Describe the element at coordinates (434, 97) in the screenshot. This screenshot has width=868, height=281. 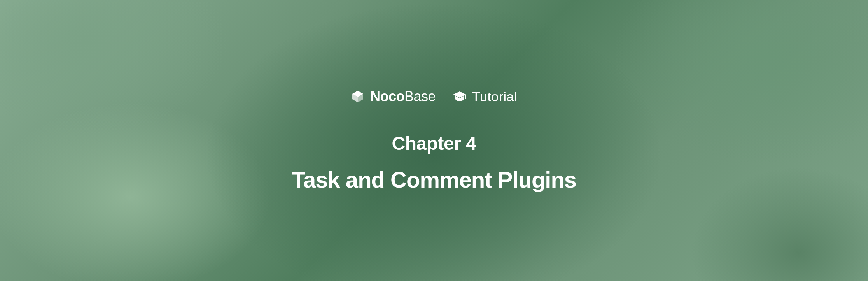
I see `brand-row: NocoBase Tutorial` at that location.